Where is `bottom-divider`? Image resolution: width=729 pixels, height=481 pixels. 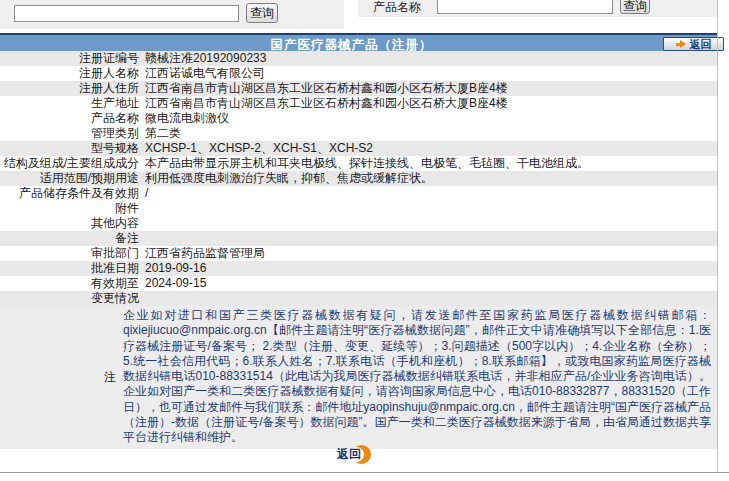
bottom-divider is located at coordinates (364, 472).